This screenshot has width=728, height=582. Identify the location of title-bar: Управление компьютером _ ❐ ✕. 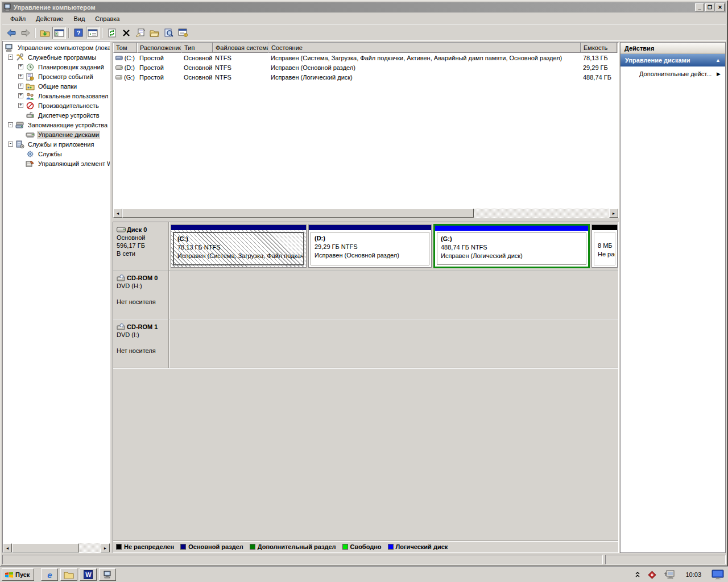
(364, 7).